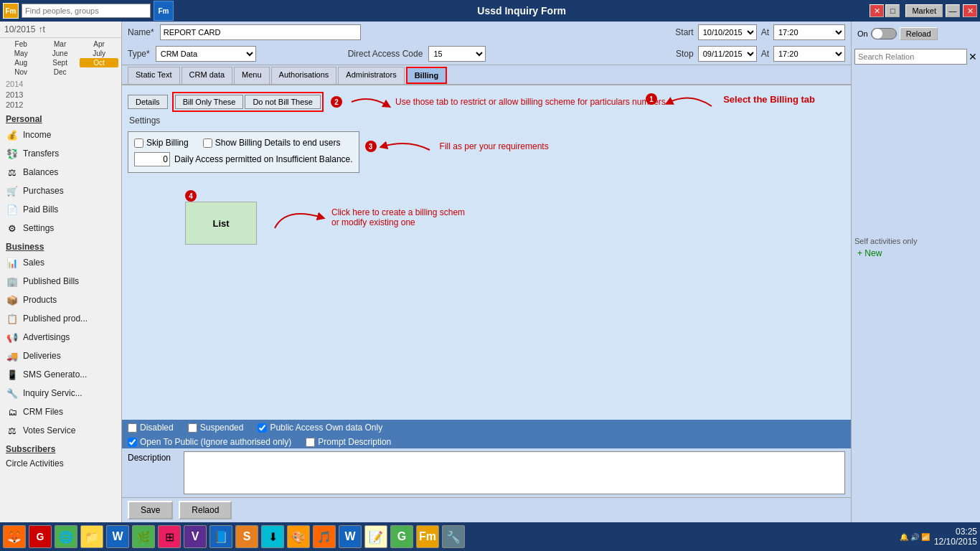  What do you see at coordinates (191, 196) in the screenshot?
I see `annotation-num-4: 4` at bounding box center [191, 196].